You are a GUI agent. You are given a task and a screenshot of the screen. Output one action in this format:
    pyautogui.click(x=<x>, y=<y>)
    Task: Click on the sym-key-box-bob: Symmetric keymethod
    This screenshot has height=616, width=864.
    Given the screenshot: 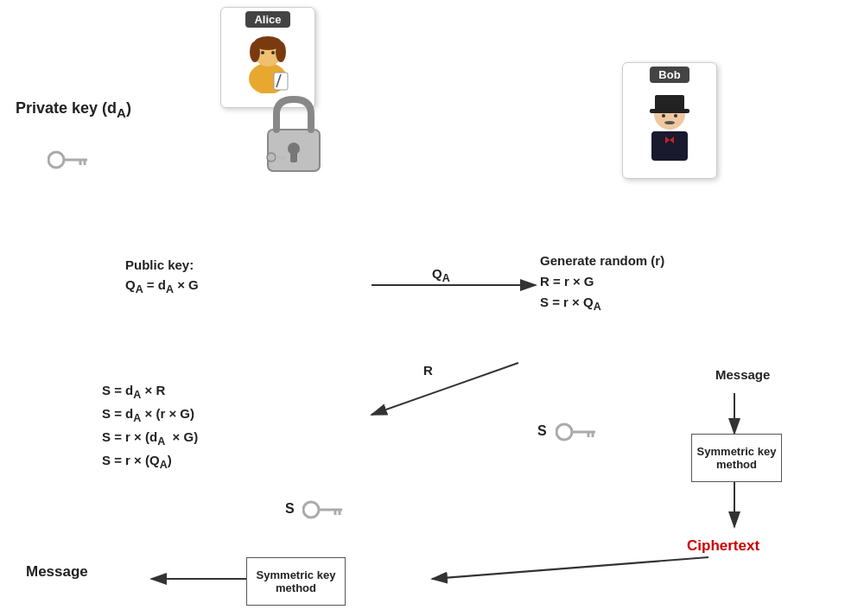 What is the action you would take?
    pyautogui.click(x=736, y=458)
    